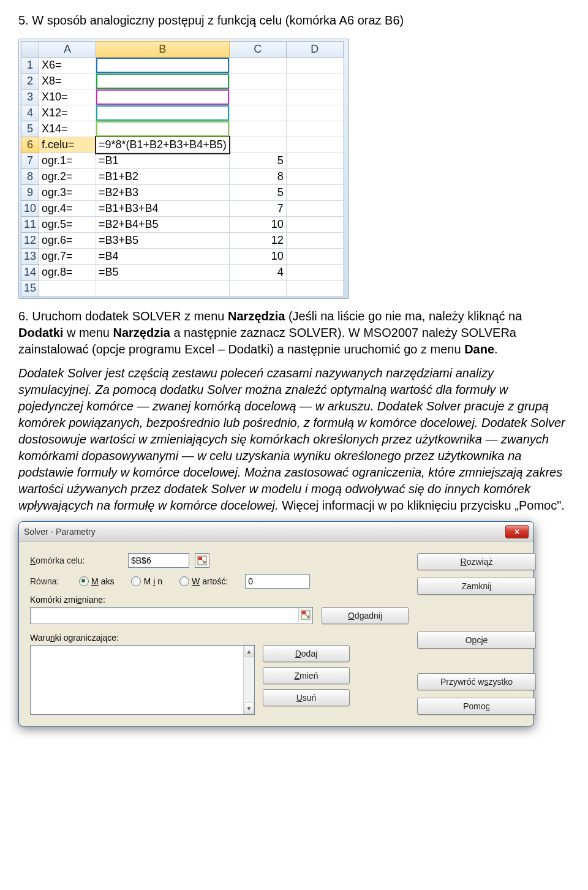  I want to click on row-header: 4, so click(31, 113).